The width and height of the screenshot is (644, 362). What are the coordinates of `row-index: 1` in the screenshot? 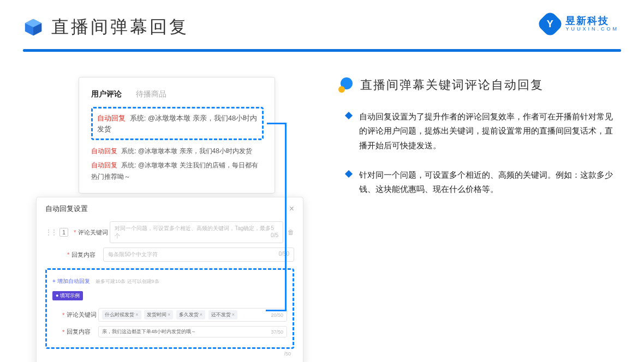 It's located at (64, 232).